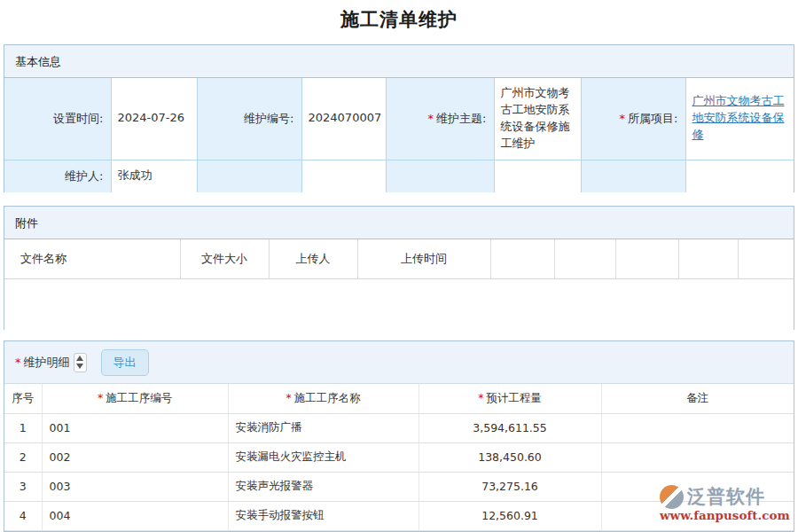 This screenshot has width=798, height=532. Describe the element at coordinates (725, 497) in the screenshot. I see `vendor-watermark-row: 泛普软件` at that location.